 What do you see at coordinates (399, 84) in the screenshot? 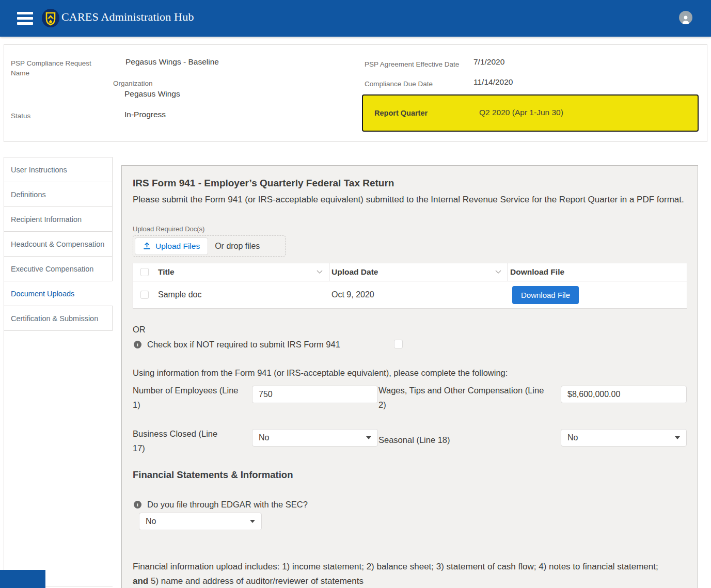
I see `due-date-label: Compliance Due Date` at bounding box center [399, 84].